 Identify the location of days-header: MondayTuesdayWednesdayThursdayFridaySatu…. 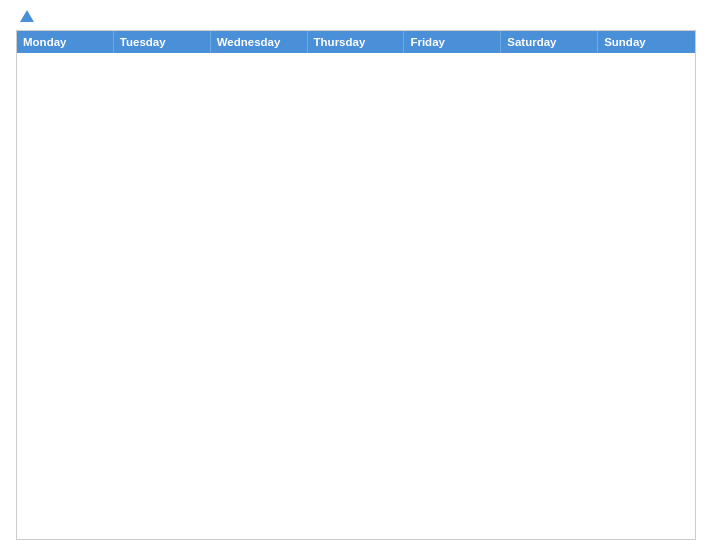
(356, 42).